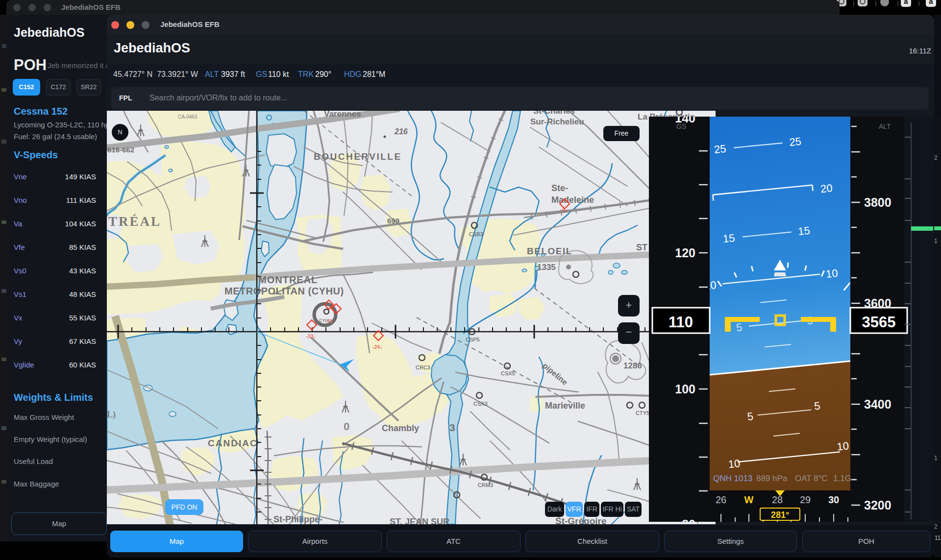  What do you see at coordinates (834, 500) in the screenshot?
I see `svg-text: 30` at bounding box center [834, 500].